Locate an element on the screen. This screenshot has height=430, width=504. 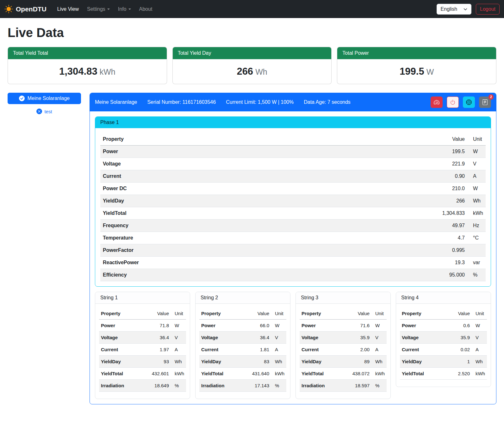
inverter-current-limit: Current Limit: 1,500 W | 100% is located at coordinates (260, 102).